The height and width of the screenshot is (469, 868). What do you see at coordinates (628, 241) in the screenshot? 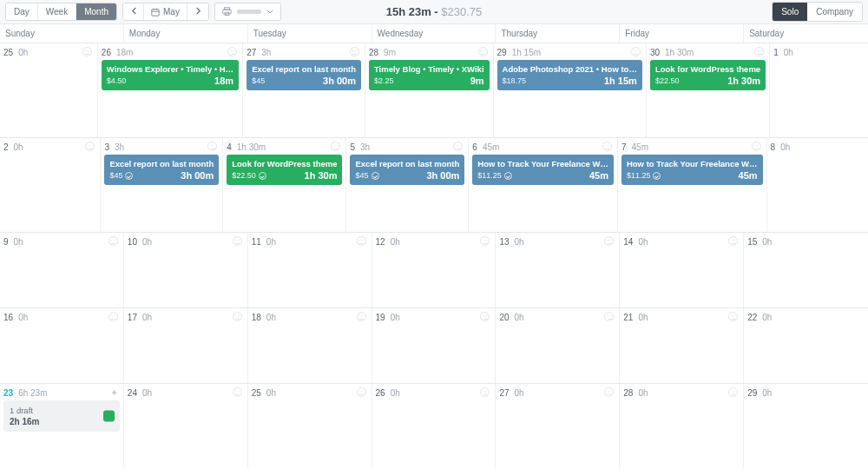
I see `day-number: 14` at bounding box center [628, 241].